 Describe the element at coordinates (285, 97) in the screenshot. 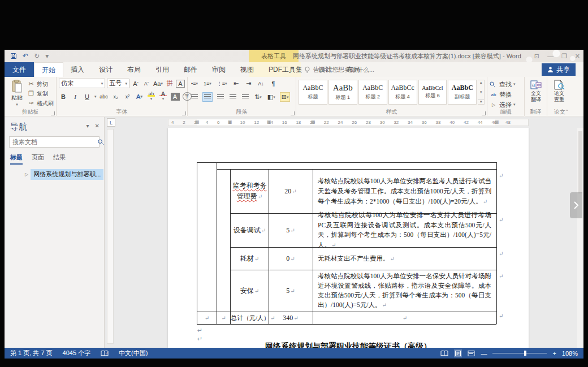

I see `borders-button: ⊞▾` at that location.